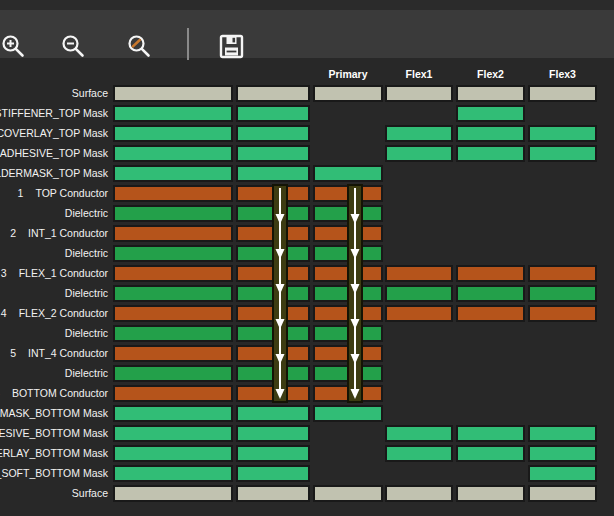 The width and height of the screenshot is (614, 516). What do you see at coordinates (72, 194) in the screenshot?
I see `layer-name: TOP Conductor` at bounding box center [72, 194].